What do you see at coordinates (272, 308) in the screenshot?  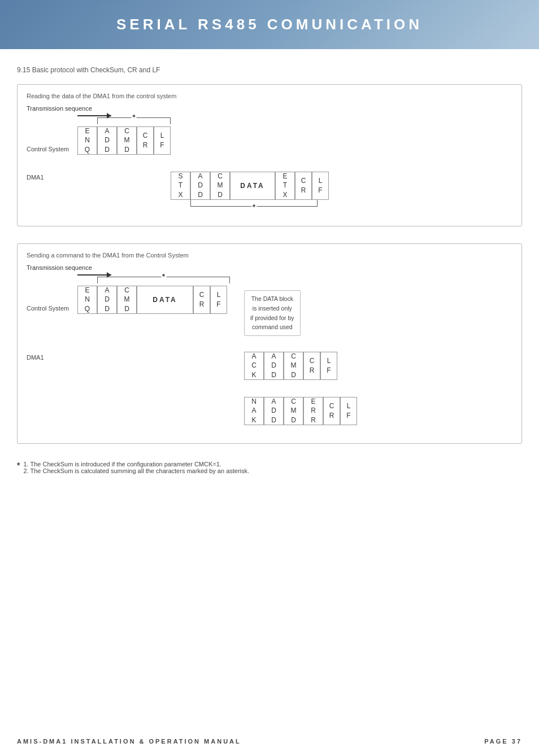 I see `annotation-line2: is inserted only` at bounding box center [272, 308].